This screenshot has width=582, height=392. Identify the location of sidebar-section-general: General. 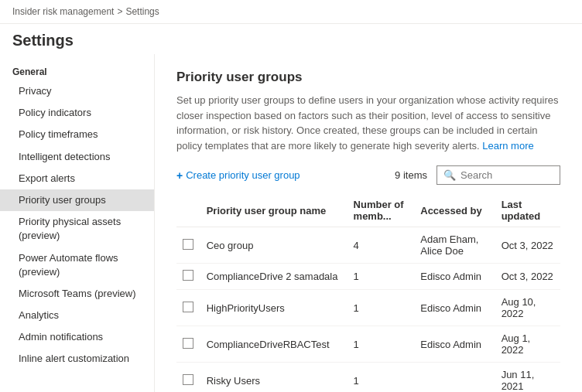
(77, 71).